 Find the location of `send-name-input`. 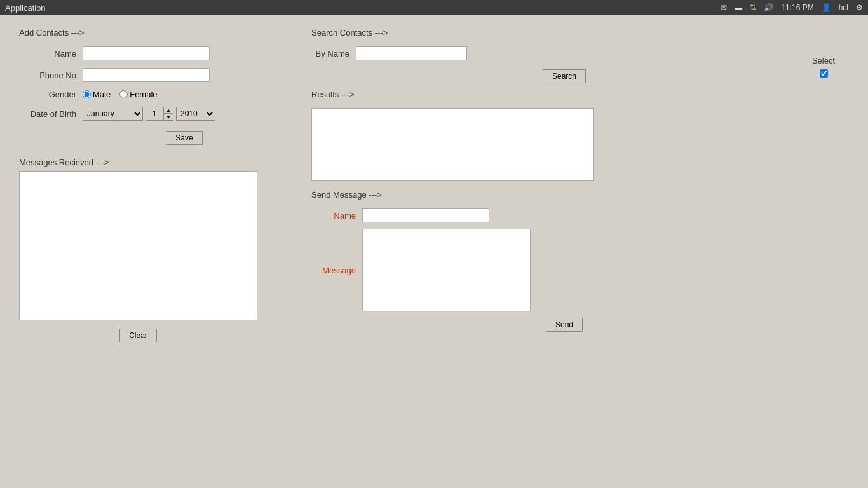

send-name-input is located at coordinates (426, 215).